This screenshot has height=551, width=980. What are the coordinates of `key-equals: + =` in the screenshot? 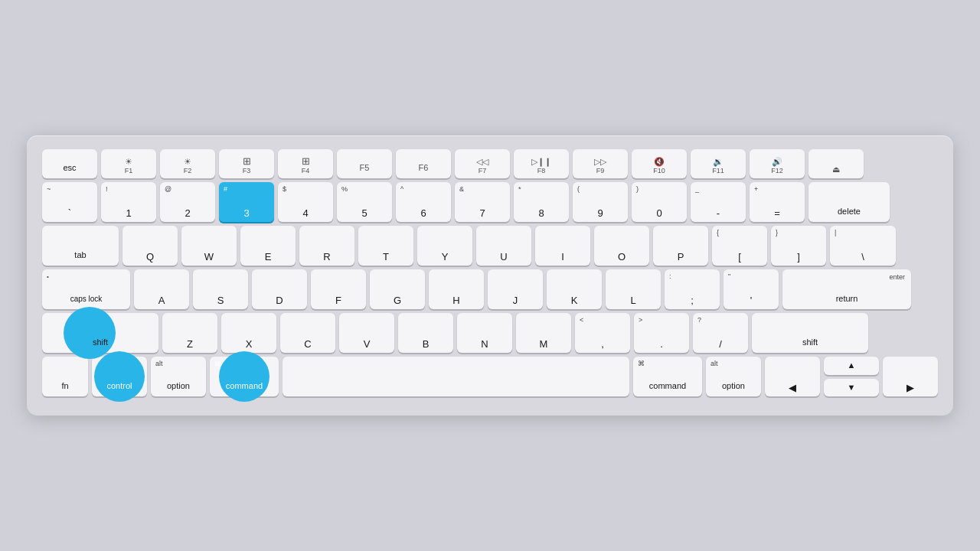 It's located at (777, 202).